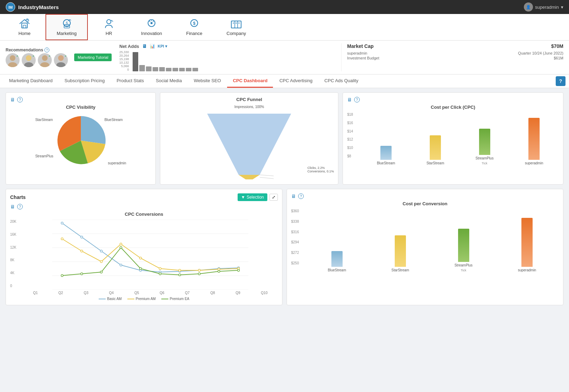  What do you see at coordinates (295, 237) in the screenshot?
I see `conversion-y-labels: $360$338$316$294$272$250` at bounding box center [295, 237].